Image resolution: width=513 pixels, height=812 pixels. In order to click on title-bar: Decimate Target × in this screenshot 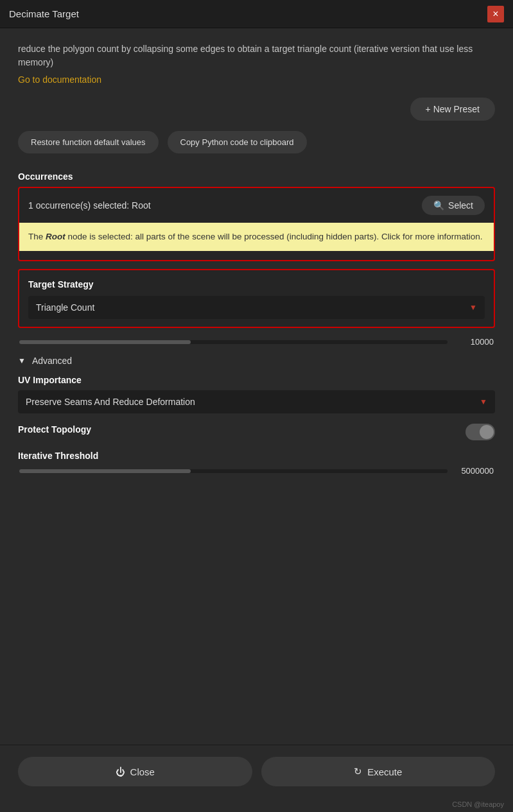, I will do `click(257, 14)`.